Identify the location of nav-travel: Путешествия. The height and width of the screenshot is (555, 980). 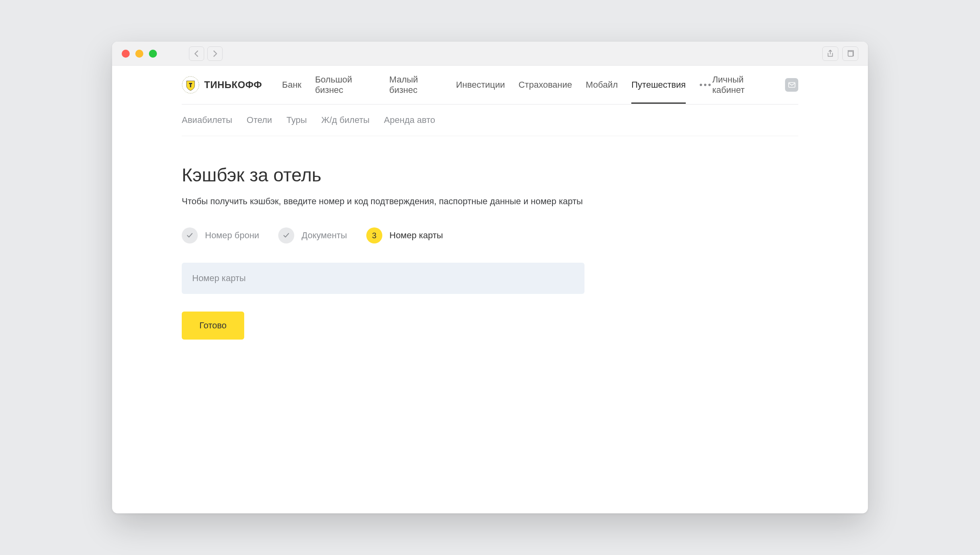
(659, 85).